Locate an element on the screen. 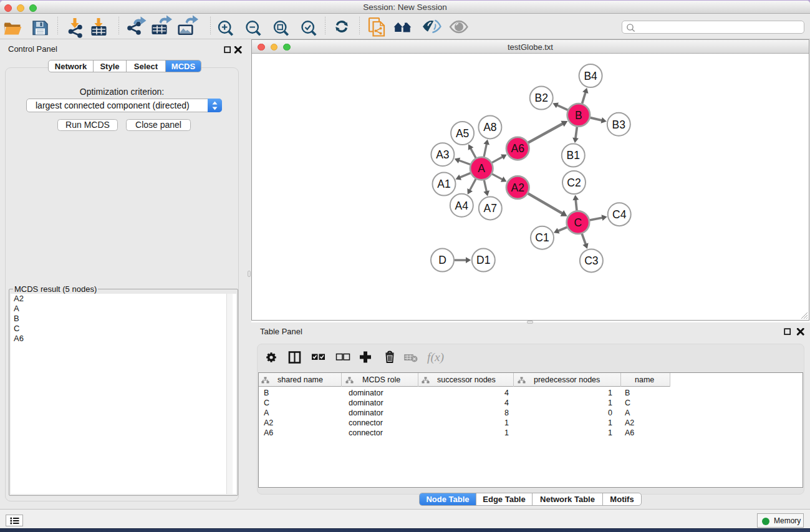 The image size is (810, 532). svg-text: C2 is located at coordinates (574, 183).